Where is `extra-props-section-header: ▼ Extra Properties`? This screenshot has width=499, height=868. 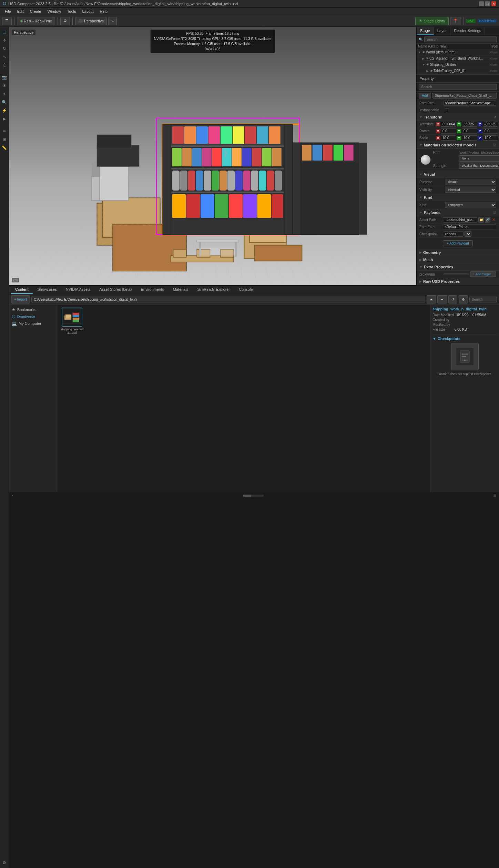
extra-props-section-header: ▼ Extra Properties is located at coordinates (458, 267).